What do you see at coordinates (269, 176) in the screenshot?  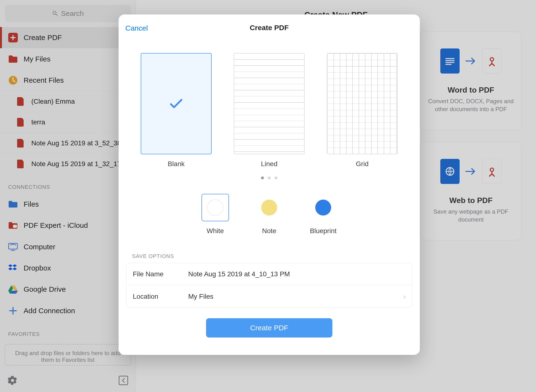 I see `page-indicator` at bounding box center [269, 176].